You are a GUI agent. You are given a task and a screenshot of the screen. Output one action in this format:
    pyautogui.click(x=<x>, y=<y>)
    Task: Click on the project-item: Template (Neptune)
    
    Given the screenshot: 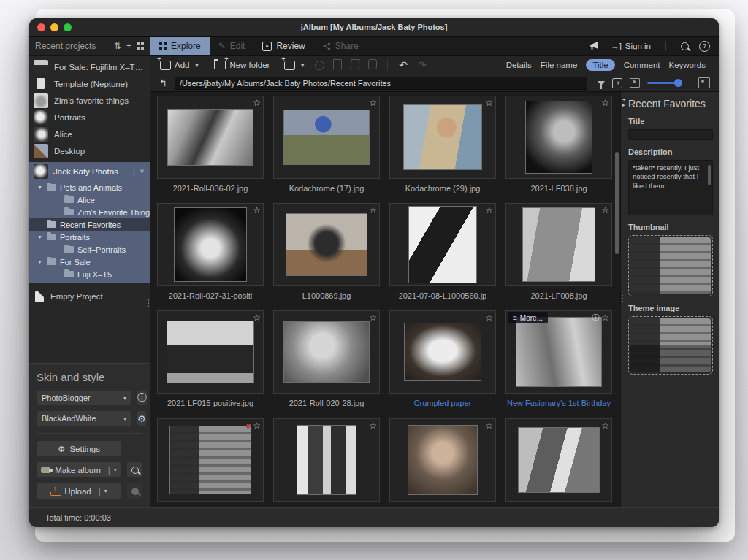 What is the action you would take?
    pyautogui.click(x=89, y=83)
    